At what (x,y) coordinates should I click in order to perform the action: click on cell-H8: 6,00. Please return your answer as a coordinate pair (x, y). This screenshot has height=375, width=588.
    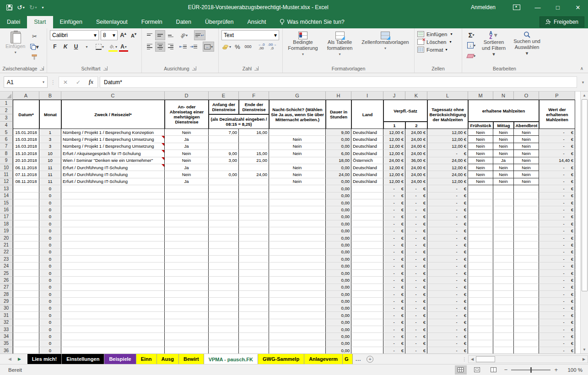
    Looking at the image, I should click on (339, 154).